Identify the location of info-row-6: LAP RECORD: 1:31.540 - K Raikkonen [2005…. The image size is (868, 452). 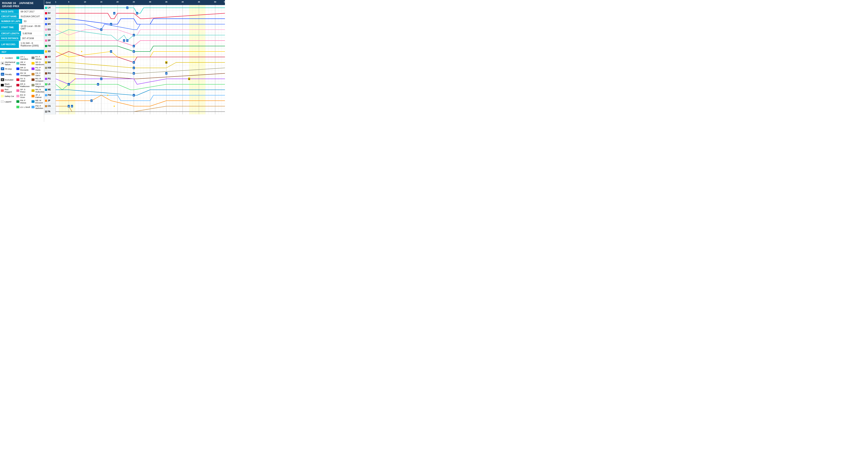
(22, 44).